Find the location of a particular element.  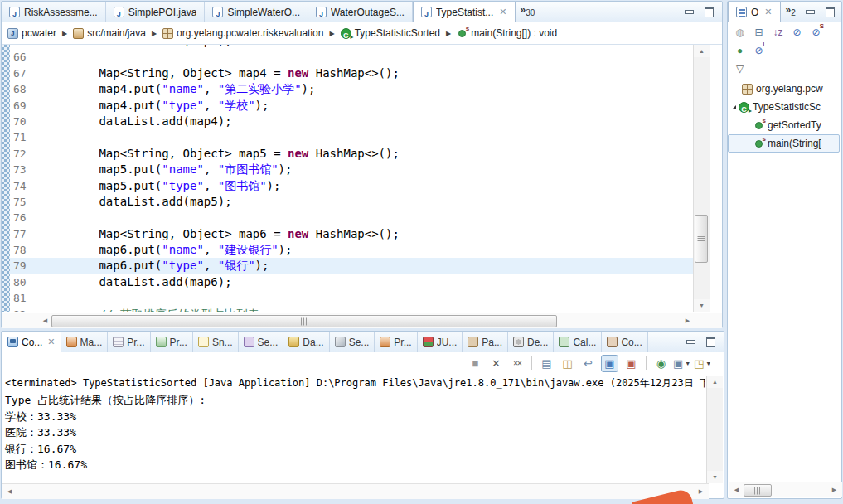

console-view-tab: Ma... is located at coordinates (85, 342).